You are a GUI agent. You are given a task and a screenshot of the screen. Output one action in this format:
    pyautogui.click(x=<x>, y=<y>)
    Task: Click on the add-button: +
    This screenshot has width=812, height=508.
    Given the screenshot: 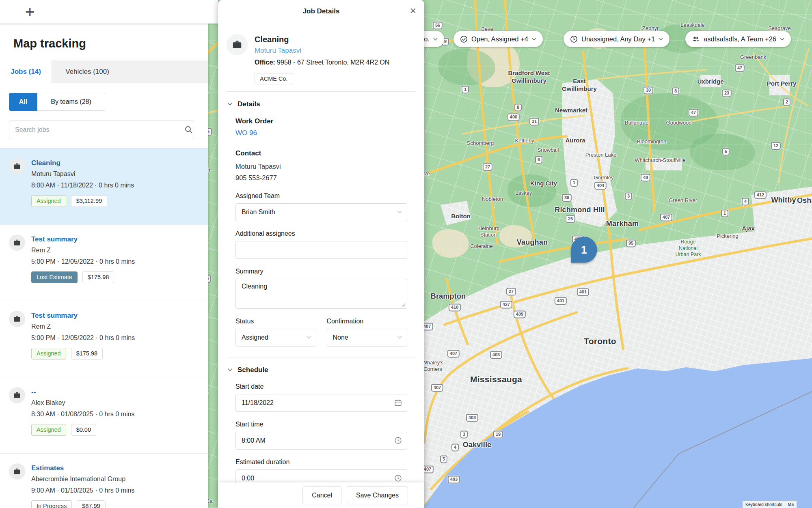 What is the action you would take?
    pyautogui.click(x=30, y=12)
    